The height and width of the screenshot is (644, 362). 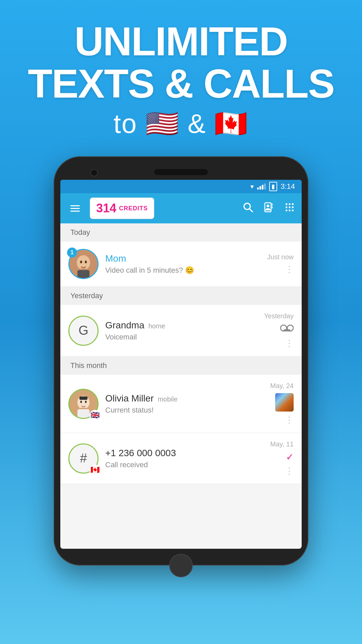 I want to click on flag-unknown: 🇨🇦, so click(x=95, y=470).